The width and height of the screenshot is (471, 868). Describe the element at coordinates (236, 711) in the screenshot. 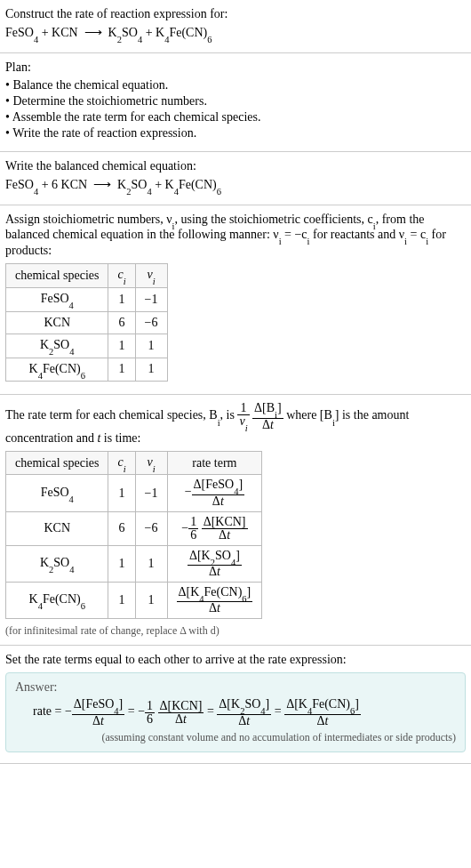

I see `answer-box: Answer: rate = −Δ[FeSO4]Δt = −16 Δ[KCN]Δ…` at that location.